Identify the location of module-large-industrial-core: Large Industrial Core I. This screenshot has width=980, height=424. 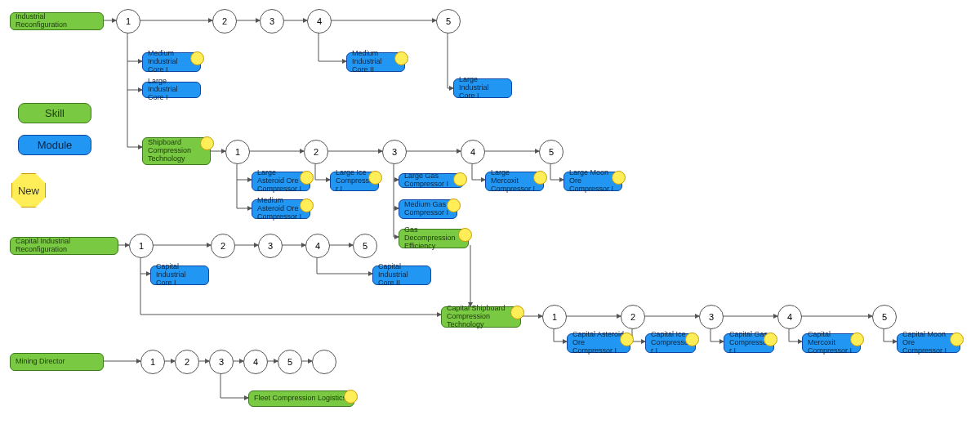
(483, 88).